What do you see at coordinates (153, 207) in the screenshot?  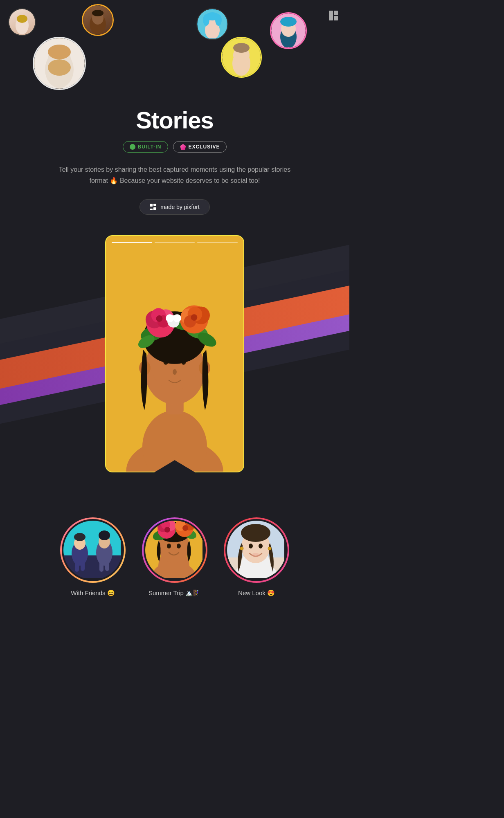 I see `pixfort-mark-icon` at bounding box center [153, 207].